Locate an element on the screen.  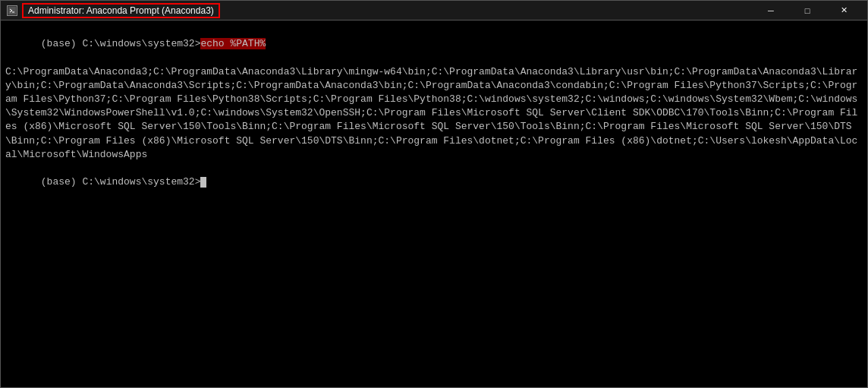
title-bar: Administrator: Anaconda Prompt (Anaconda… is located at coordinates (434, 11).